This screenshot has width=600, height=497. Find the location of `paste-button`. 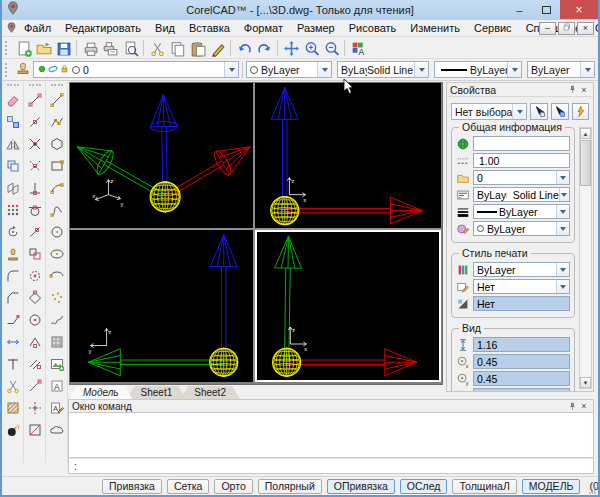

paste-button is located at coordinates (197, 48).